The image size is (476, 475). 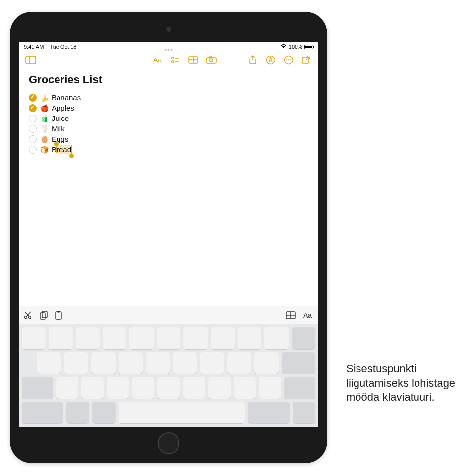 What do you see at coordinates (309, 47) in the screenshot?
I see `battery-icon` at bounding box center [309, 47].